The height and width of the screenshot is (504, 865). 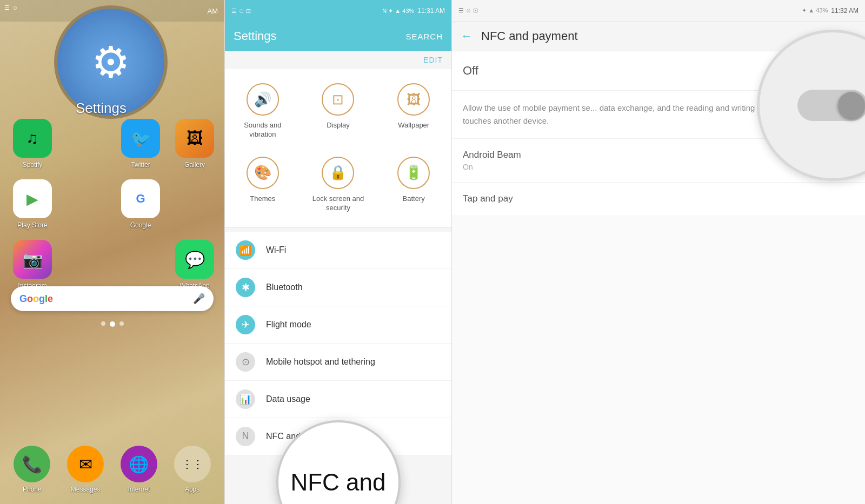 What do you see at coordinates (195, 259) in the screenshot?
I see `whatsapp-icon: 💬` at bounding box center [195, 259].